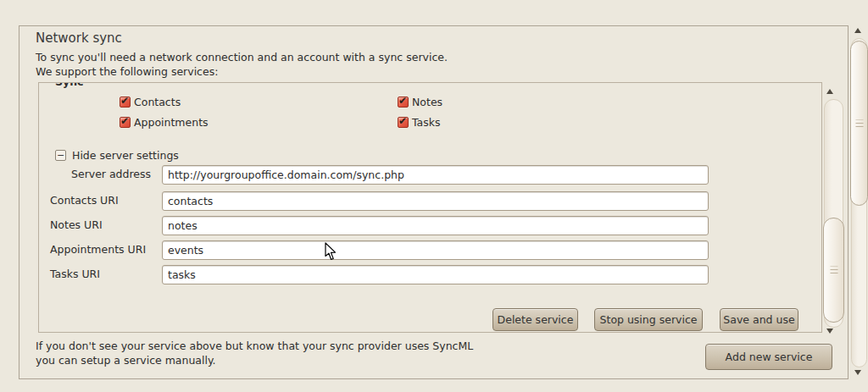 The width and height of the screenshot is (868, 392). What do you see at coordinates (242, 58) in the screenshot?
I see `intro-line-1: To sync you'll need a network connection…` at bounding box center [242, 58].